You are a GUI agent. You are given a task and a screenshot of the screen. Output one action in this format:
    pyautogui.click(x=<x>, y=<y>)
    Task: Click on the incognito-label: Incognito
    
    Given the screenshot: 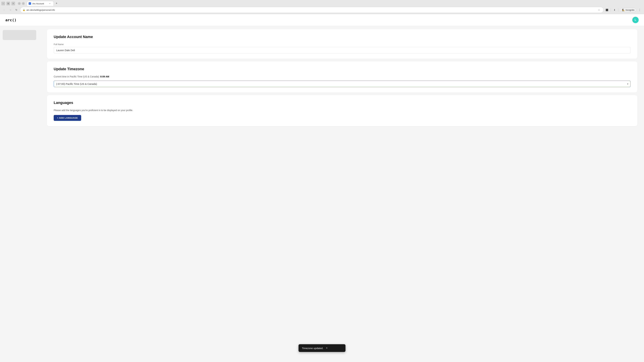 What is the action you would take?
    pyautogui.click(x=630, y=10)
    